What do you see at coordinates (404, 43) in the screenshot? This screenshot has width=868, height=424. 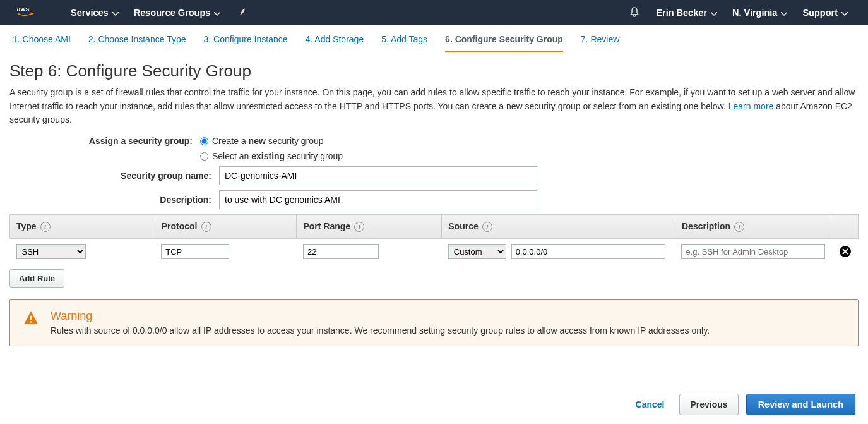 I see `step-add-tags: 5. Add Tags` at bounding box center [404, 43].